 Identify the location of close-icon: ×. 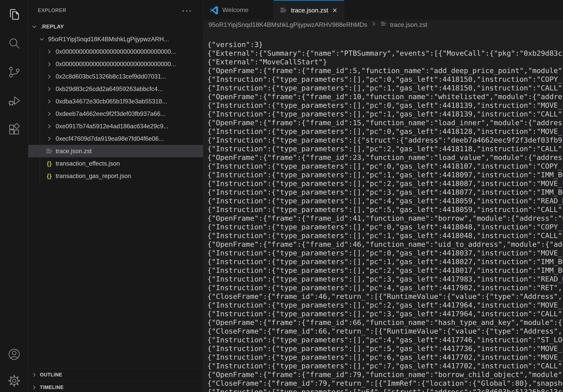
(335, 10).